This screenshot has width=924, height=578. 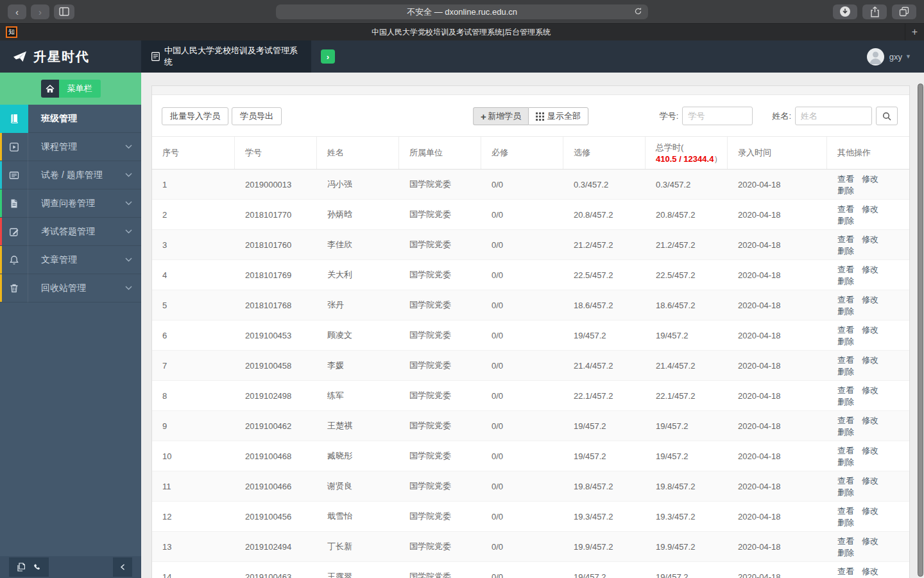 I want to click on pencil-square-icon, so click(x=14, y=232).